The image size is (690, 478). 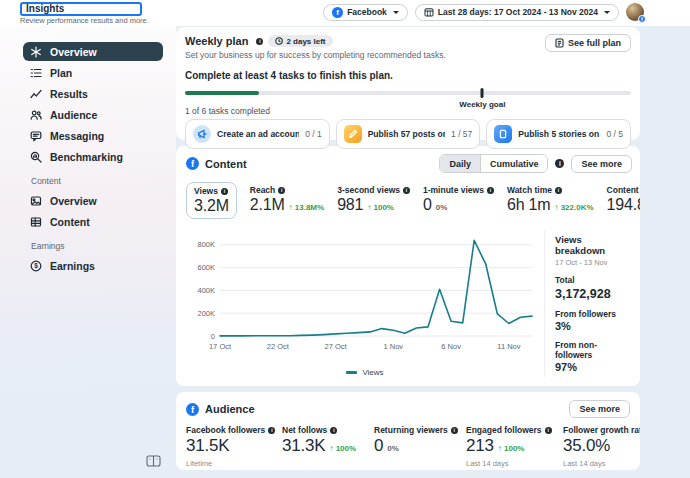 I want to click on toggle-cumulative: Cumulative, so click(x=514, y=164).